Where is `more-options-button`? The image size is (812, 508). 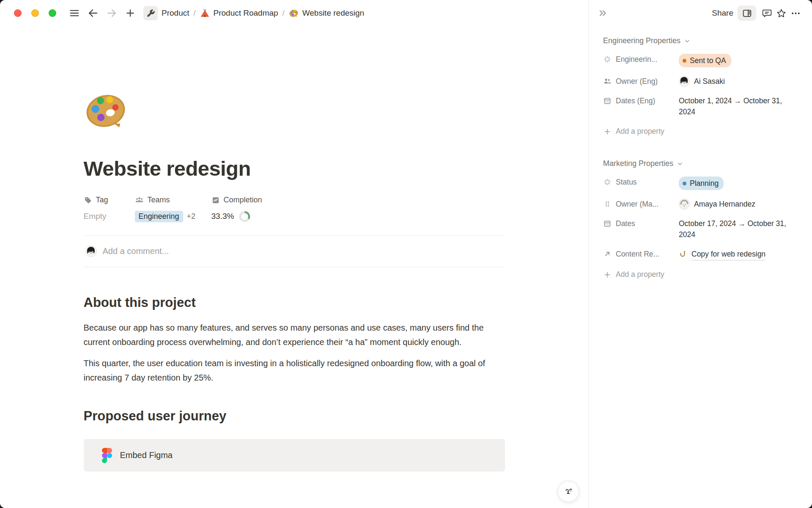
more-options-button is located at coordinates (796, 13).